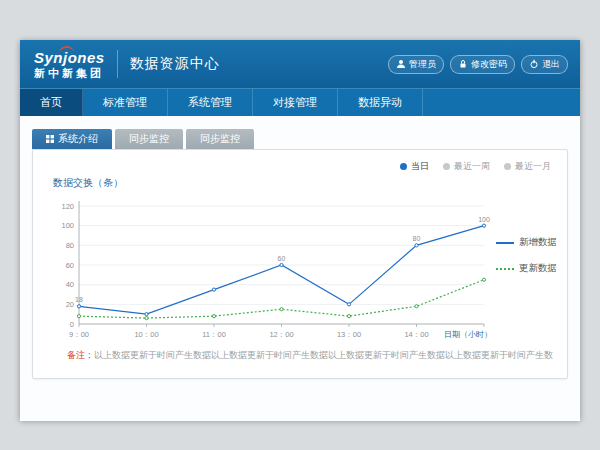 The image size is (600, 450). I want to click on filter-label: 最近一周, so click(472, 166).